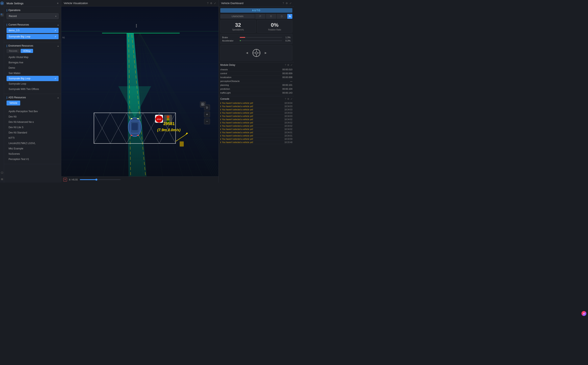 The width and height of the screenshot is (588, 365). Describe the element at coordinates (20, 37) in the screenshot. I see `resource-sunnyvale-label: Sunnyvale Big Loop` at that location.